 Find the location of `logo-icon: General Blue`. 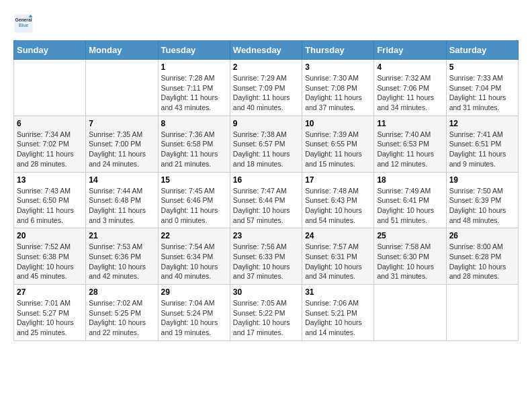

logo-icon: General Blue is located at coordinates (24, 24).